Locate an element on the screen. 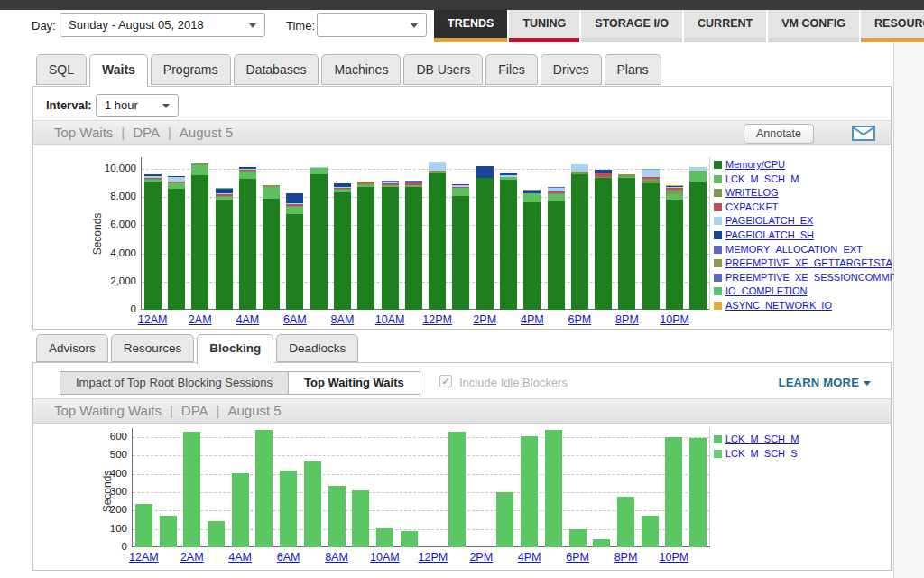 This screenshot has height=578, width=924. legend-label: IO_COMPLETION is located at coordinates (766, 291).